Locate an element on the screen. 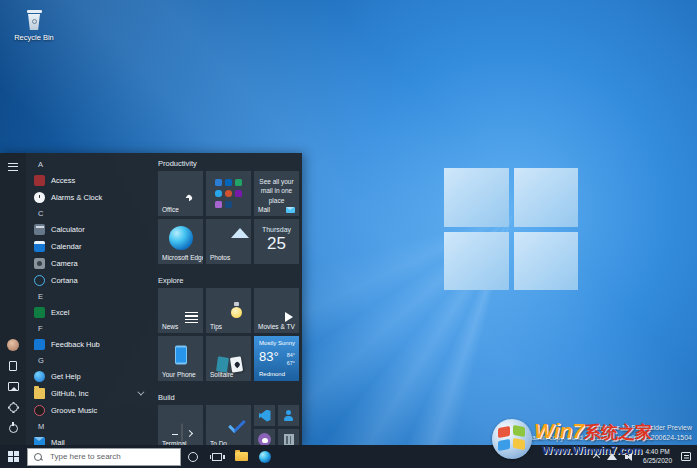 This screenshot has width=697, height=468. app-list-letter-header: E is located at coordinates (89, 296).